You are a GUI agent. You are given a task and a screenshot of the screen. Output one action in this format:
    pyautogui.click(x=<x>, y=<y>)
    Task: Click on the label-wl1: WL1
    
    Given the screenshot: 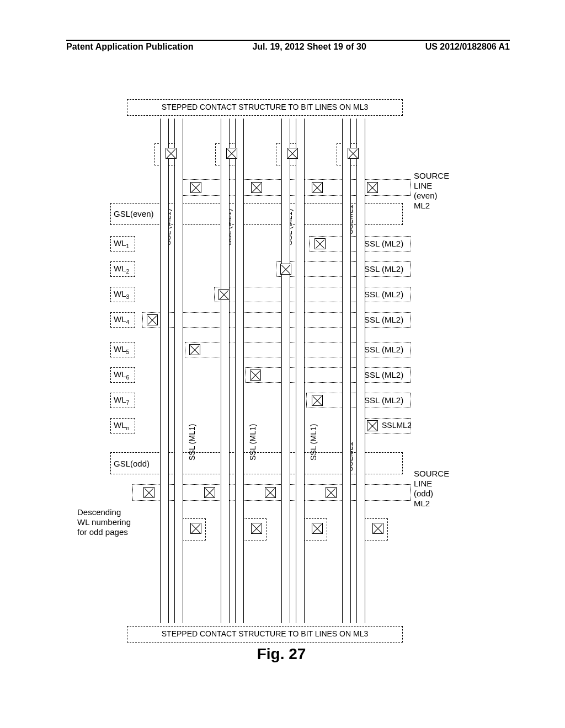 What is the action you would take?
    pyautogui.click(x=121, y=244)
    